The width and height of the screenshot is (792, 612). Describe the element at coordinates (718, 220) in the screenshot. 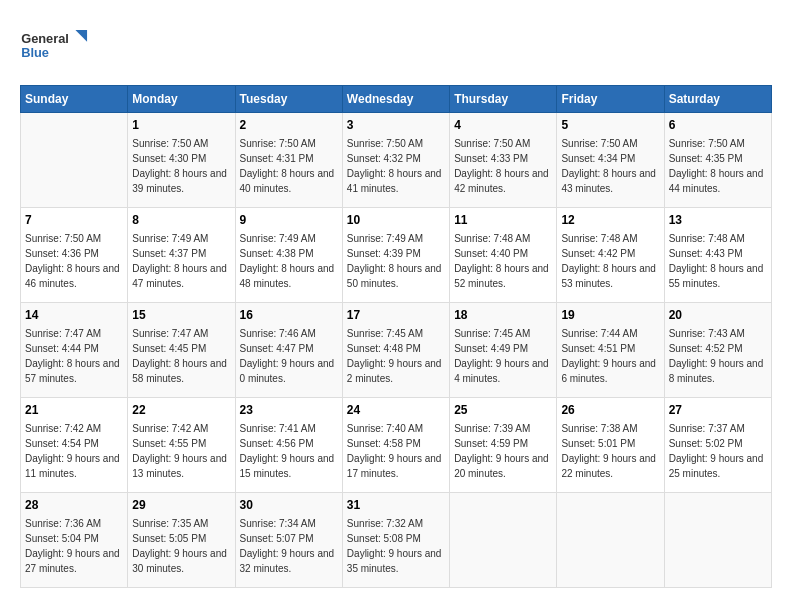

I see `day-number: 13` at that location.